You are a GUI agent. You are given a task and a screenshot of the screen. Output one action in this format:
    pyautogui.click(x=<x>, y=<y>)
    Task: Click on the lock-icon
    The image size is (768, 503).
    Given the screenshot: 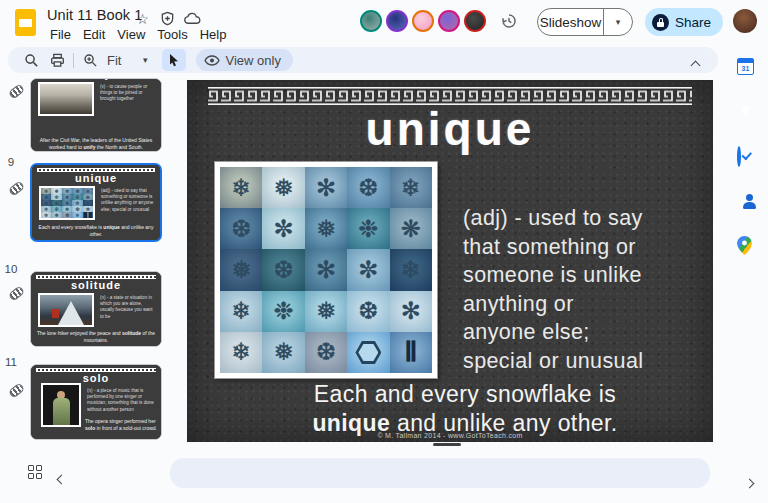 What is the action you would take?
    pyautogui.click(x=660, y=22)
    